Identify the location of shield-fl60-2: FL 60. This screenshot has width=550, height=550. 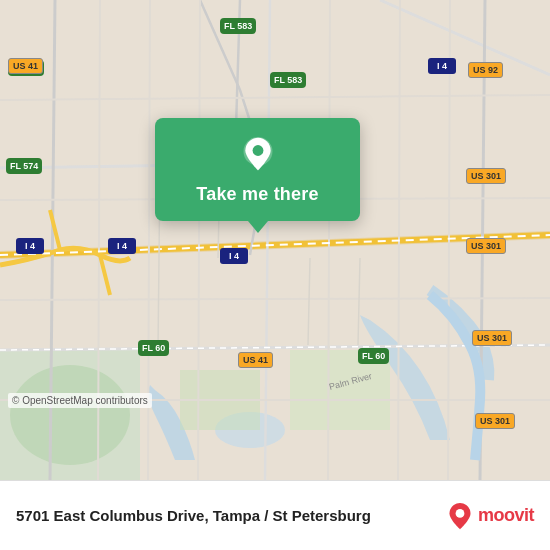
(374, 356).